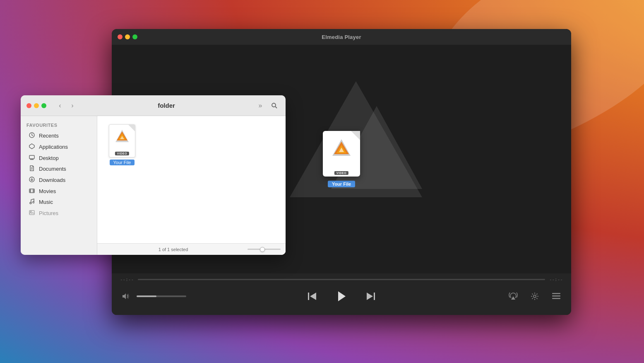 This screenshot has height=363, width=644. What do you see at coordinates (341, 296) in the screenshot?
I see `playback-controls` at bounding box center [341, 296].